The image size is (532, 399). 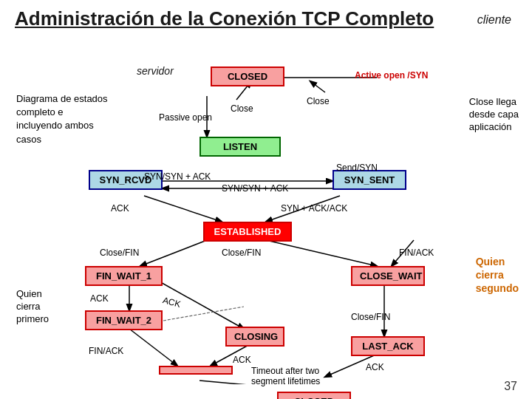 I want to click on state-closed-top: CLOSED, so click(x=248, y=77).